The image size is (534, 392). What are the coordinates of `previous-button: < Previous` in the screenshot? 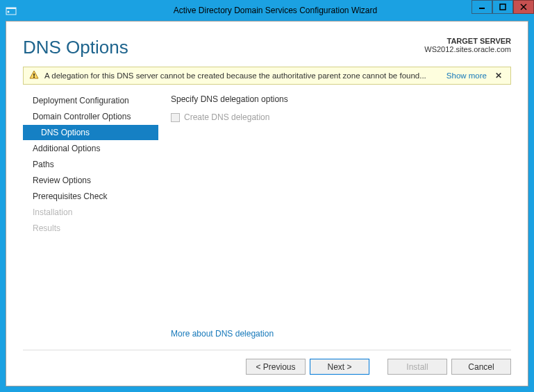 It's located at (276, 366).